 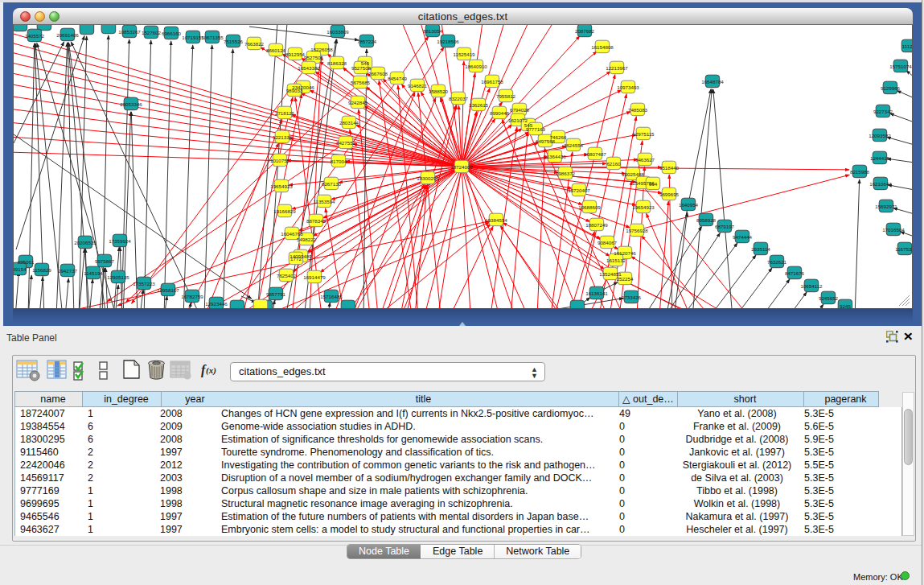 What do you see at coordinates (283, 137) in the screenshot?
I see `svg-text: 1221338` at bounding box center [283, 137].